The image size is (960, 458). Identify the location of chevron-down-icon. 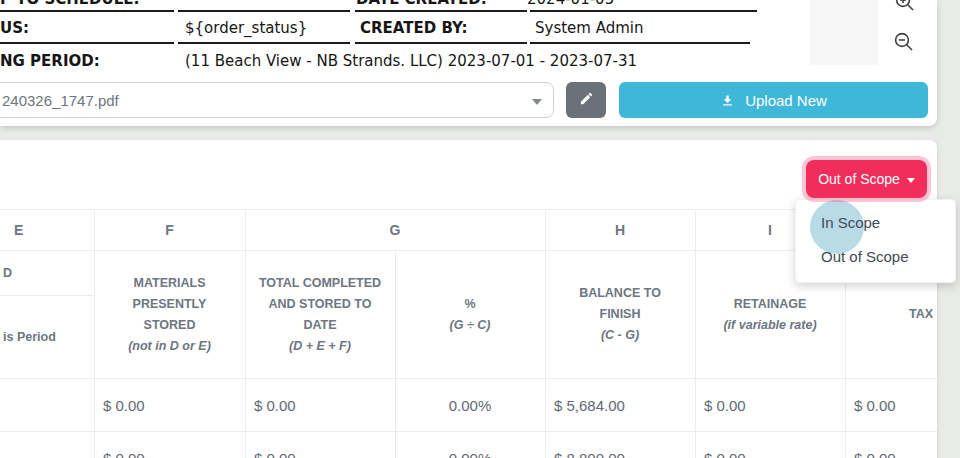
(537, 102).